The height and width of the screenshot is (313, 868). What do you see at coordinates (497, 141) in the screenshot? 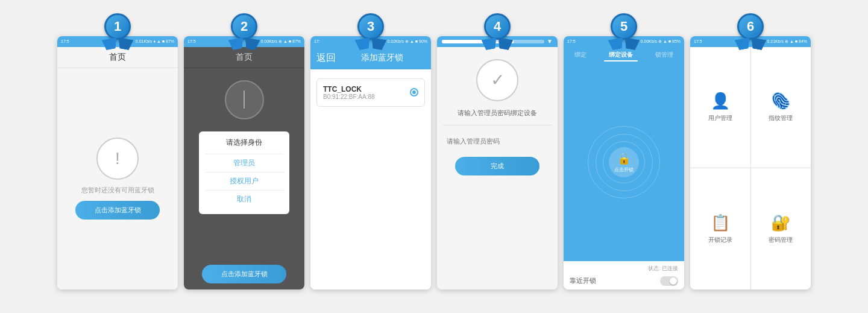
I see `password-input` at bounding box center [497, 141].